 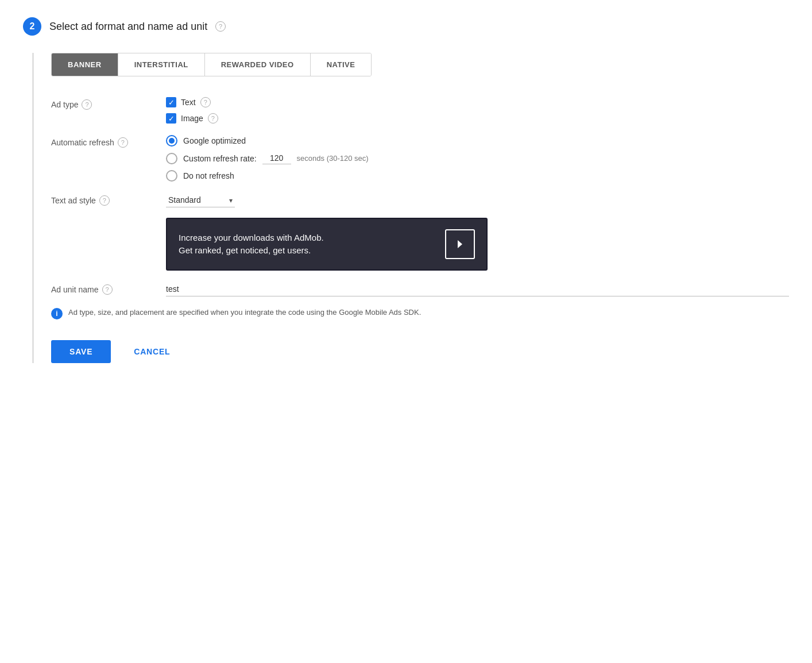 What do you see at coordinates (192, 118) in the screenshot?
I see `ad-type-image-label: Image` at bounding box center [192, 118].